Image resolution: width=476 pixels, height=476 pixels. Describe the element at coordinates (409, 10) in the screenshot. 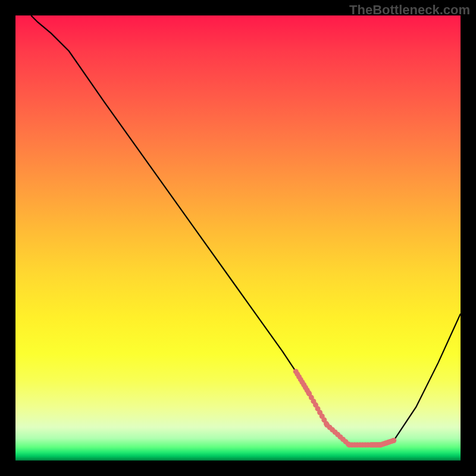

I see `watermark-text: TheBottleneck.com` at that location.